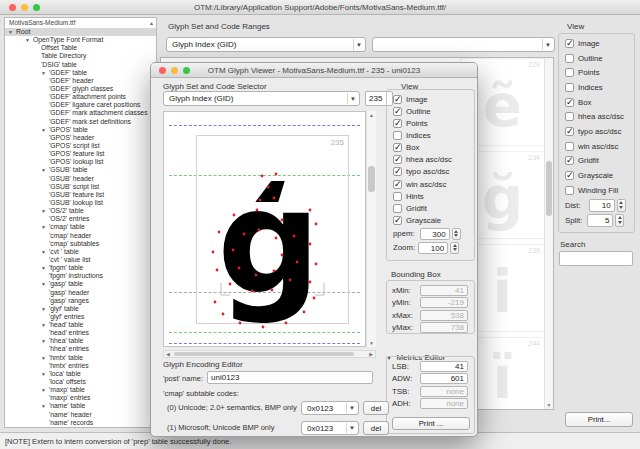 The height and width of the screenshot is (449, 640). Describe the element at coordinates (80, 195) in the screenshot. I see `tree-item: 'GSUB' feature list` at that location.